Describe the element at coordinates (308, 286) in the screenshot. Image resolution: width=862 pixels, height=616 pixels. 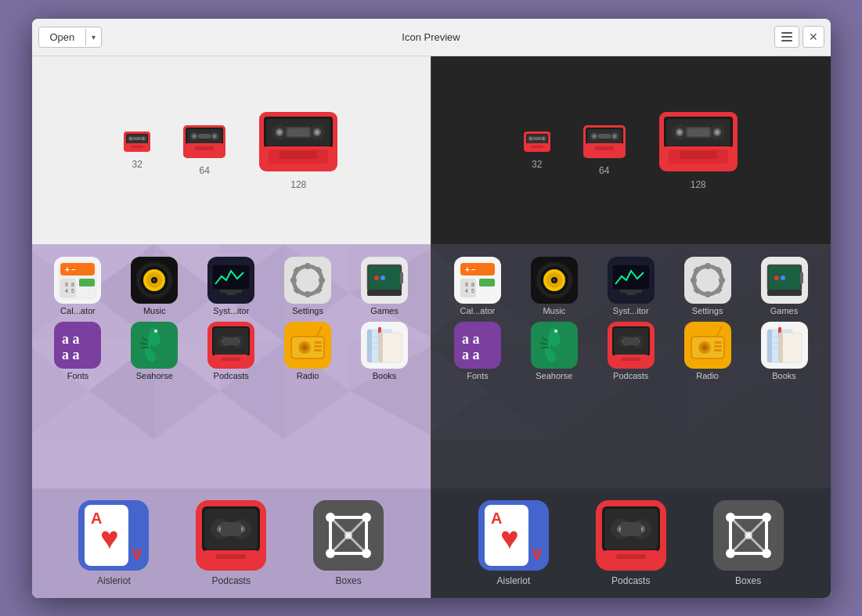
I see `settings-item-light: Settings` at that location.